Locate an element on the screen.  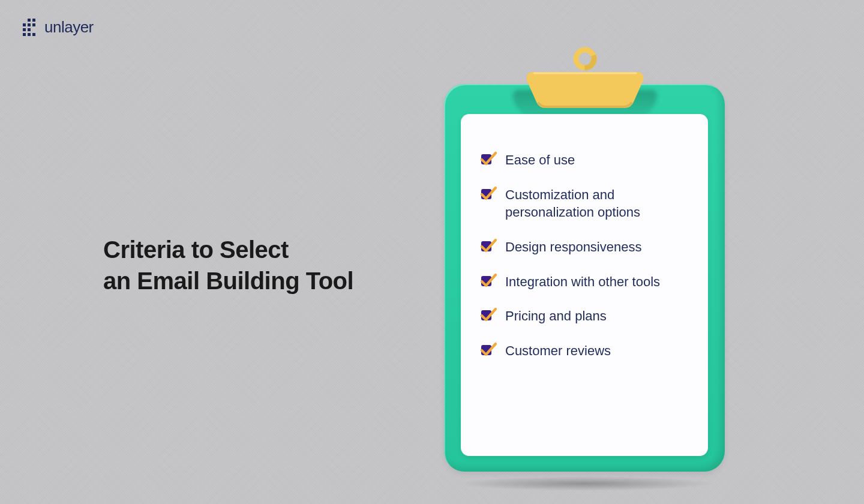
brand-logo: unlayer is located at coordinates (58, 28).